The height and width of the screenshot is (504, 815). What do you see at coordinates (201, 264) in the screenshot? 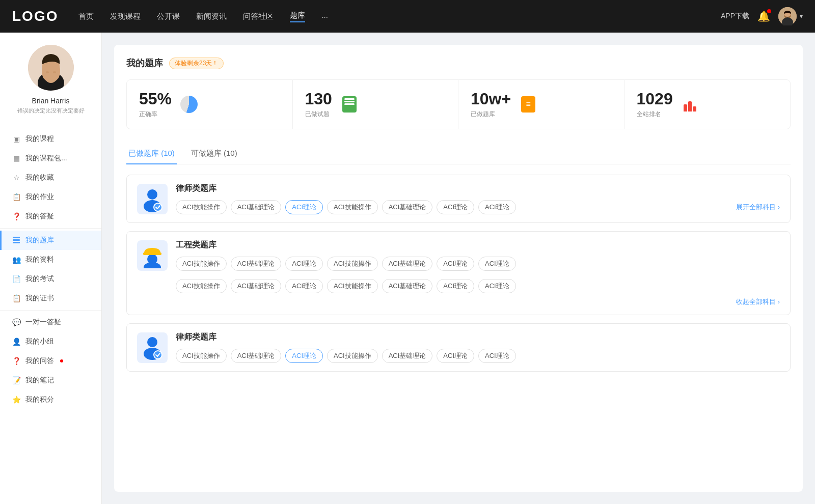
I see `eng-tag-0: ACI技能操作` at bounding box center [201, 264].